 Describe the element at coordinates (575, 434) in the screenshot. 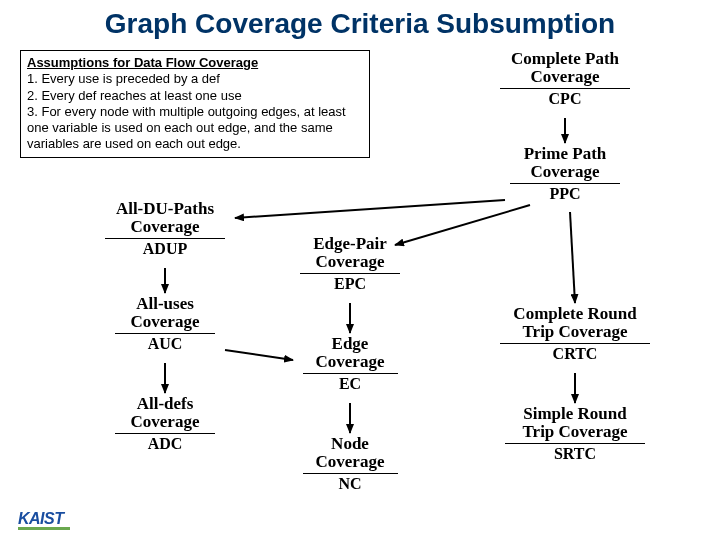

I see `node-srtc: Simple RoundTrip Coverage SRTC` at that location.